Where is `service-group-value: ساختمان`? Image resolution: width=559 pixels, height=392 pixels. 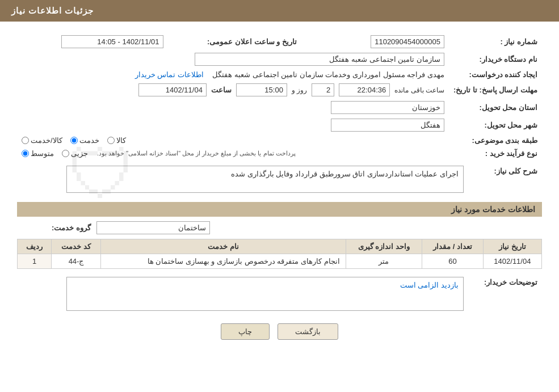
service-group-value: ساختمان is located at coordinates (153, 228).